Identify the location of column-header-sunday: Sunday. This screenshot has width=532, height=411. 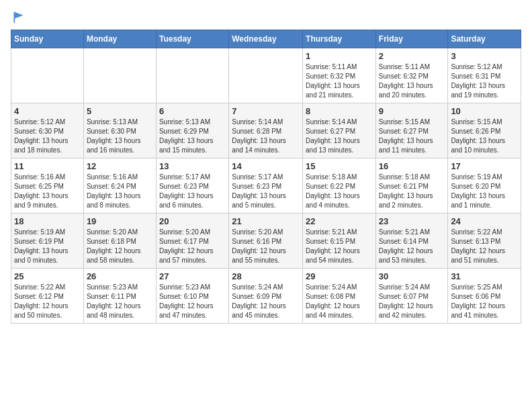
(48, 39).